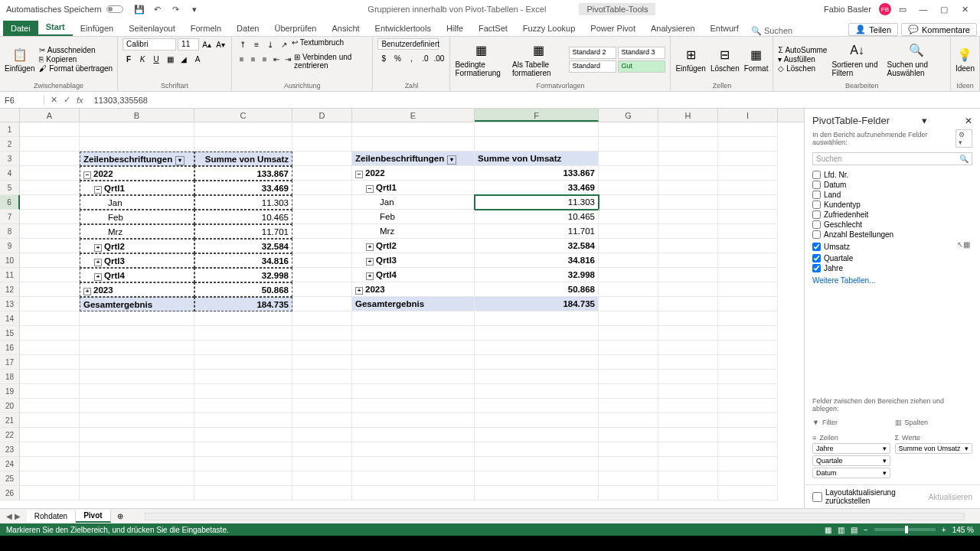 The width and height of the screenshot is (980, 551). Describe the element at coordinates (158, 9) in the screenshot. I see `undo-icon: ↶` at that location.